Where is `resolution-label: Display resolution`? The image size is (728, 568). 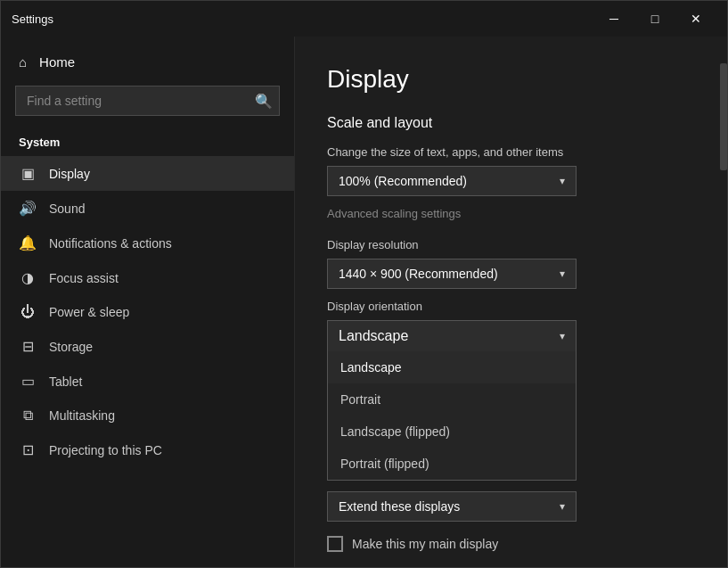 resolution-label: Display resolution is located at coordinates (511, 244).